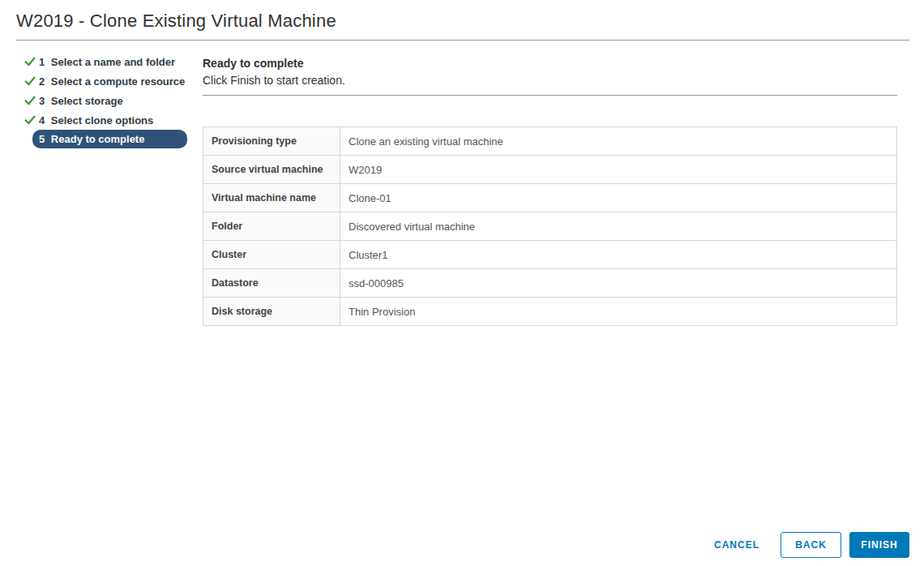 This screenshot has height=566, width=924. Describe the element at coordinates (619, 227) in the screenshot. I see `row-value: Discovered virtual machine` at that location.